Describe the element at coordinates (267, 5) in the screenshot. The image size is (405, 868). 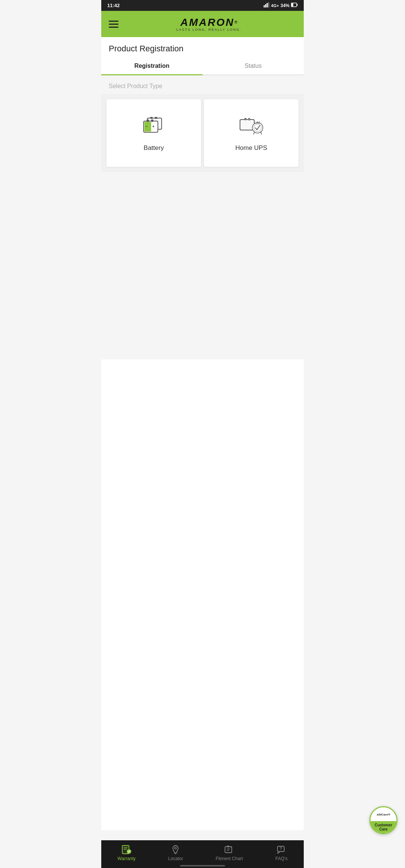
I see `signal-icon` at that location.